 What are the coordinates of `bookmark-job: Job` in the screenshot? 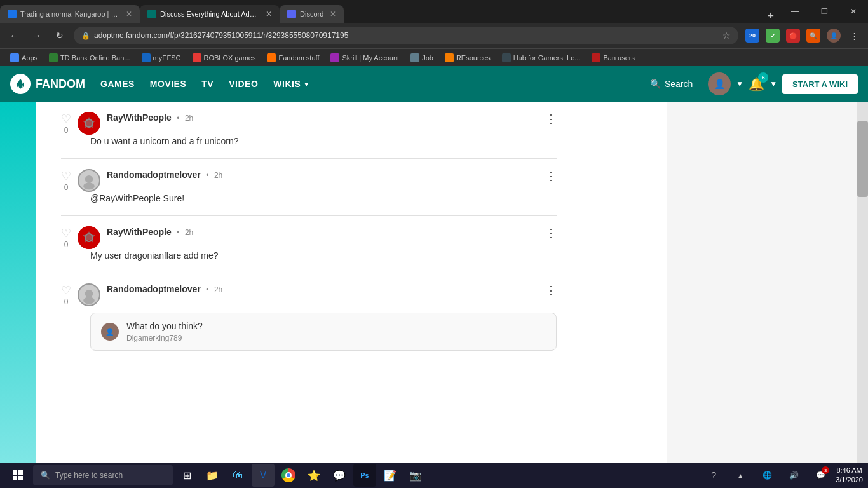 It's located at (422, 58).